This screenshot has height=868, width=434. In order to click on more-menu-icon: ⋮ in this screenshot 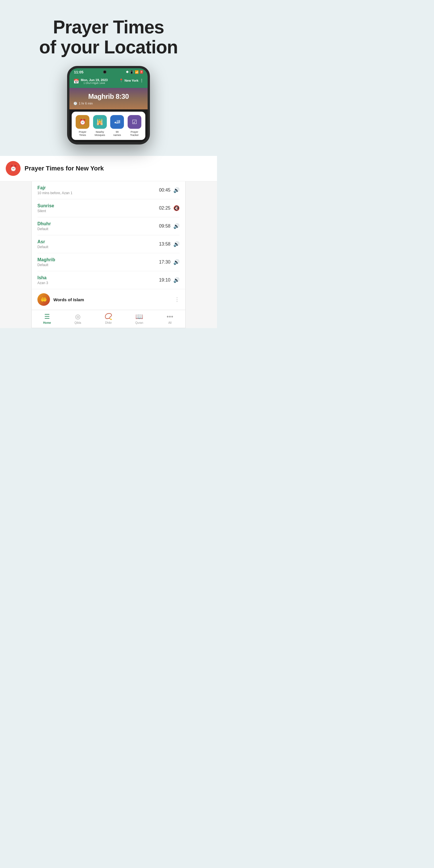, I will do `click(142, 81)`.